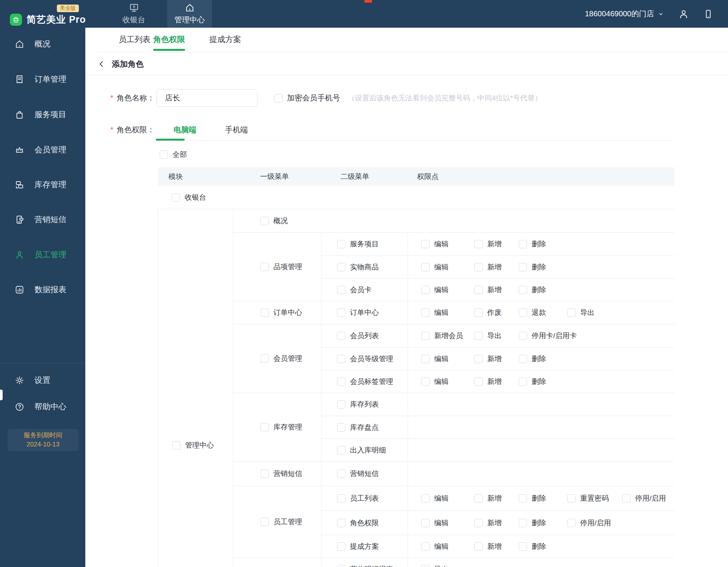  Describe the element at coordinates (190, 14) in the screenshot. I see `topbar-tab-admin-center: 管理中心` at that location.